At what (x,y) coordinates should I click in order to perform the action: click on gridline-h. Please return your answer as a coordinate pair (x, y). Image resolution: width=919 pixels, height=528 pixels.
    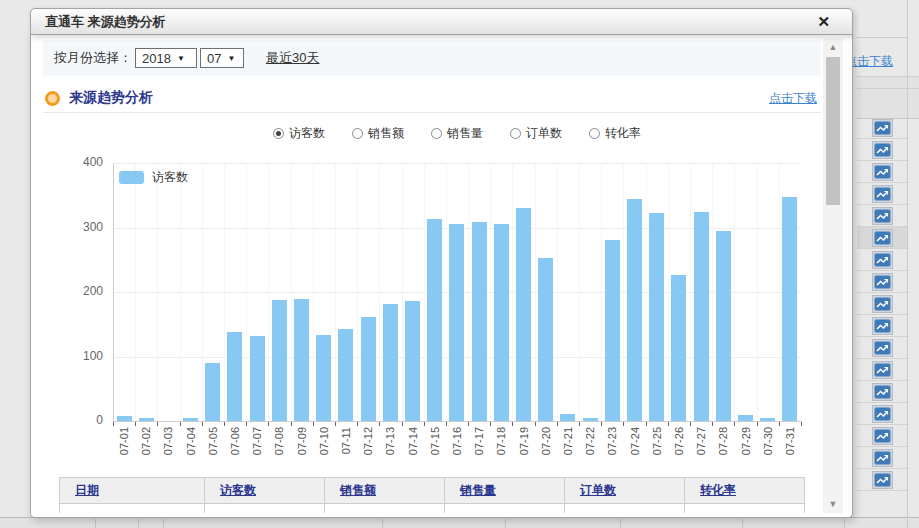
    Looking at the image, I should click on (457, 164).